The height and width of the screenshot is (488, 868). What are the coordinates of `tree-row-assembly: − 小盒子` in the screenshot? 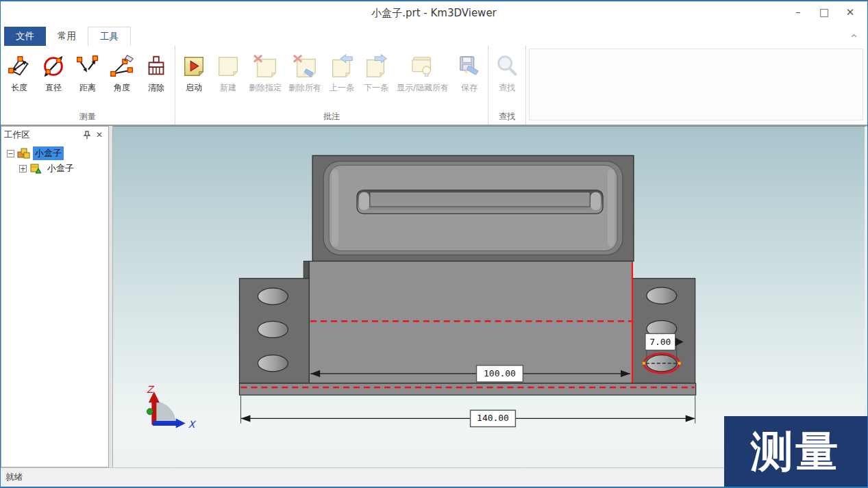 It's located at (55, 153).